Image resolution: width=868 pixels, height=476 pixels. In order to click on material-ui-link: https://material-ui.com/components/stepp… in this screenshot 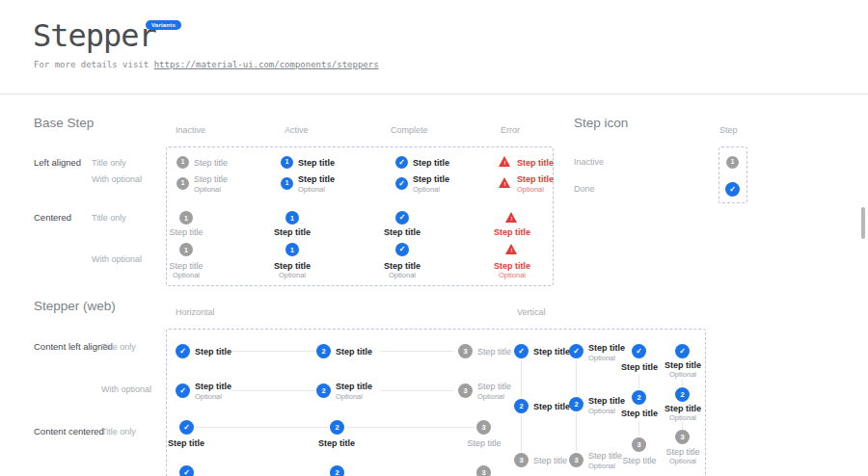, I will do `click(266, 65)`.